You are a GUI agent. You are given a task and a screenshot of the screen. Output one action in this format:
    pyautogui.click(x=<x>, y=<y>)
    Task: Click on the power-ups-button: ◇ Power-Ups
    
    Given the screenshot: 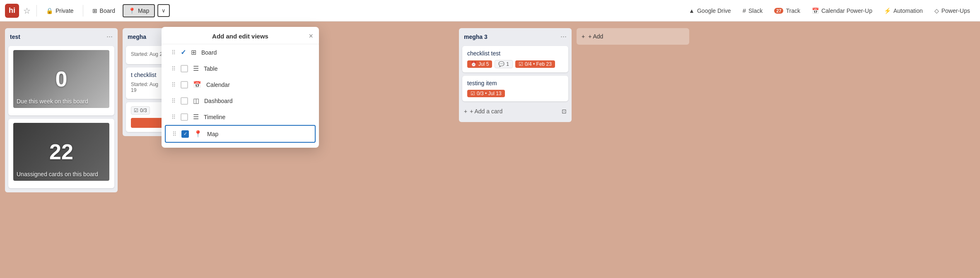 What is the action you would take?
    pyautogui.click(x=952, y=11)
    